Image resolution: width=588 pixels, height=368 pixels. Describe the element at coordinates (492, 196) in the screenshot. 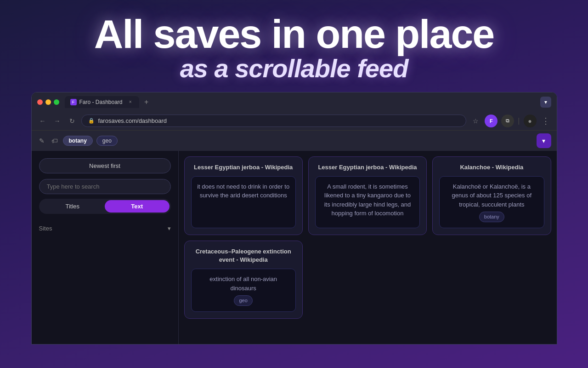

I see `card-body-text: Kalanchoë or Kalanchoë, is a genus of ab…` at that location.